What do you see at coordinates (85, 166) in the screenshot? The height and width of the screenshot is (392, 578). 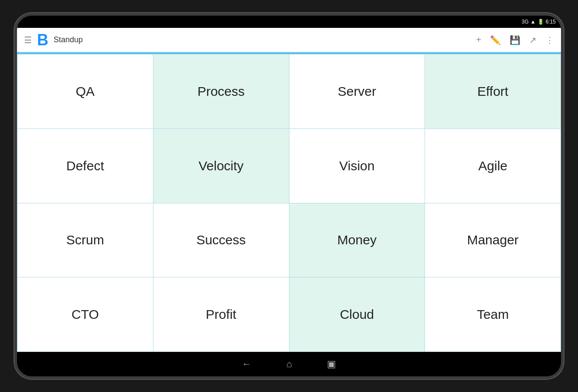 I see `grid-cell-text-r1c0: Defect` at bounding box center [85, 166].